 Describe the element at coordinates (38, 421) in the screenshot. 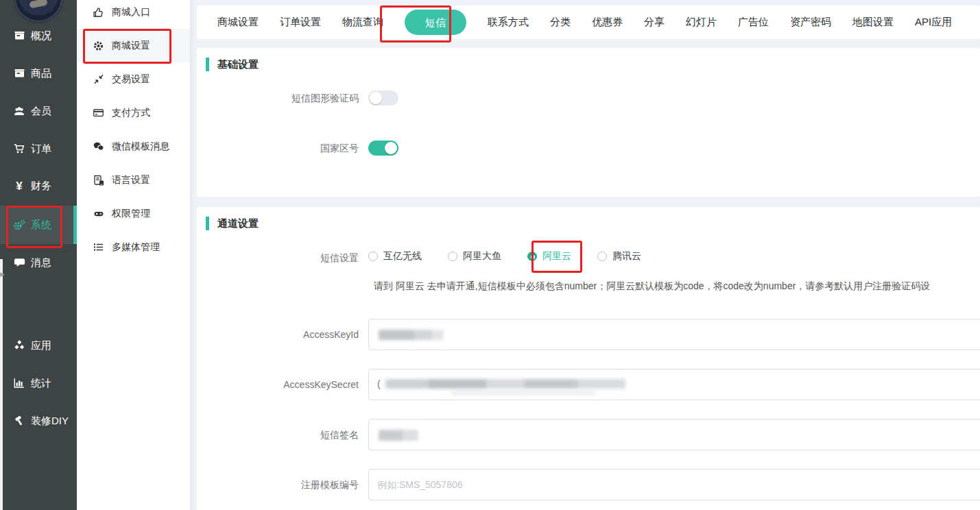

I see `sidebar-item-decorate-diy: 装修DIY` at that location.